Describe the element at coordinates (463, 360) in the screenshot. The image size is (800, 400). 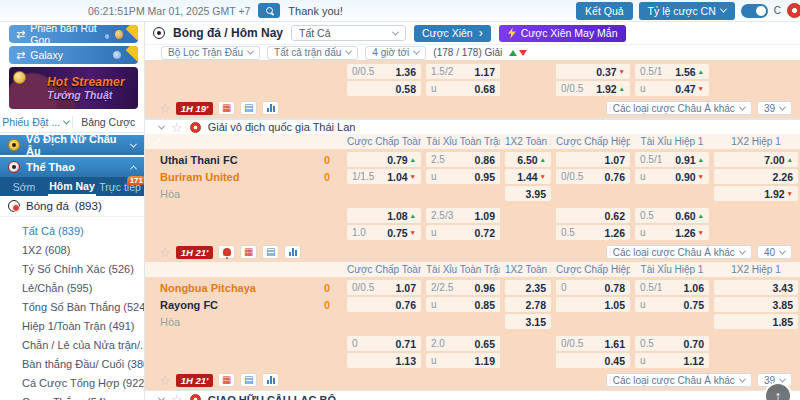
I see `odds-cell: u1.19` at that location.